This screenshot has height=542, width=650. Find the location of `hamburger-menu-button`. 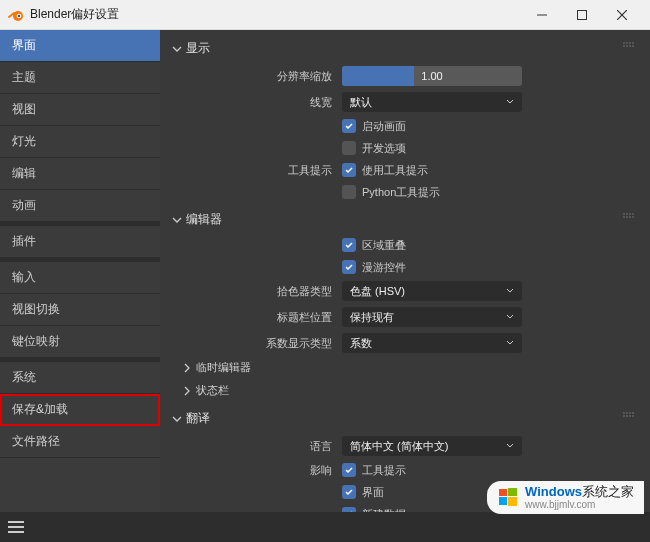

hamburger-menu-button is located at coordinates (16, 527).